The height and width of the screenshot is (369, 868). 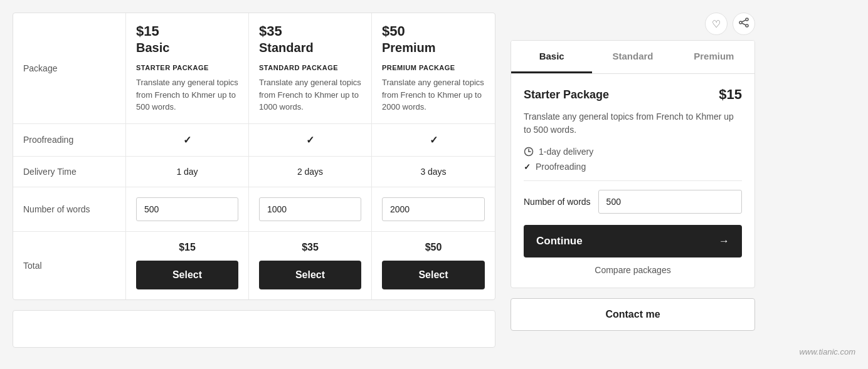 I want to click on delivery-text: 1-day delivery, so click(x=566, y=152).